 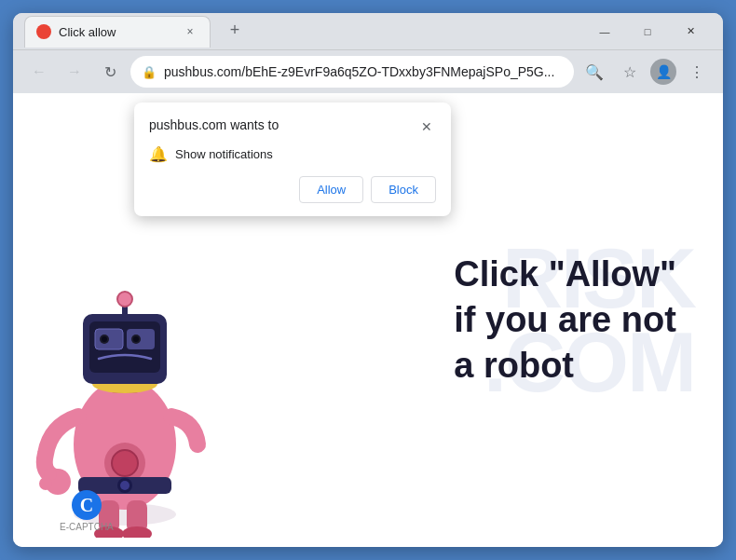 I want to click on address-bar: ← → ↻ 🔒 pushbus.com/bEhE-z9EvrF9a6q5ZO-T…, so click(x=368, y=72).